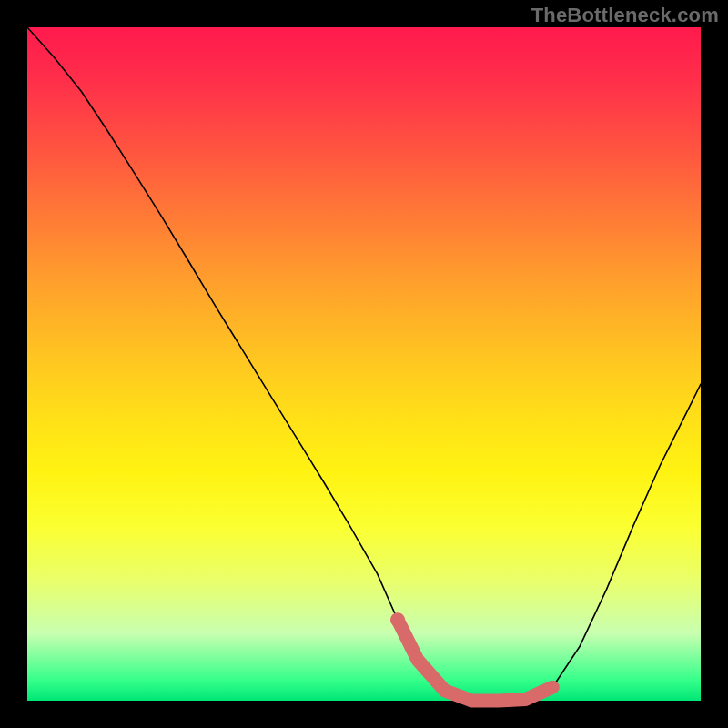 The image size is (728, 728). I want to click on highlight-dot-start, so click(398, 620).